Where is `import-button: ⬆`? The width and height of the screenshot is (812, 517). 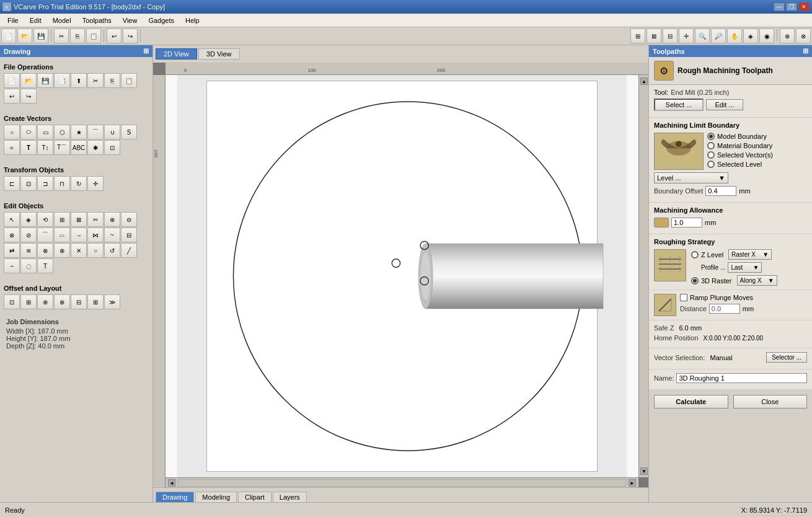
import-button: ⬆ is located at coordinates (79, 81).